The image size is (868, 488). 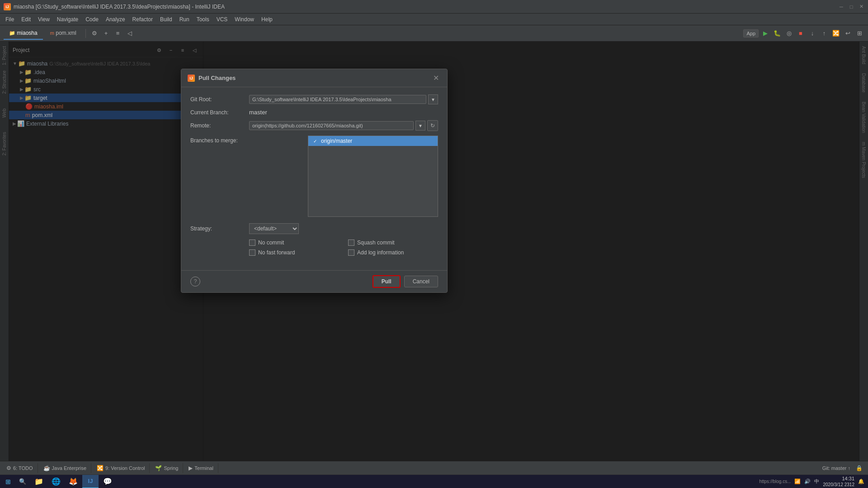 What do you see at coordinates (118, 33) in the screenshot?
I see `toolbar-structure-btn: ≡` at bounding box center [118, 33].